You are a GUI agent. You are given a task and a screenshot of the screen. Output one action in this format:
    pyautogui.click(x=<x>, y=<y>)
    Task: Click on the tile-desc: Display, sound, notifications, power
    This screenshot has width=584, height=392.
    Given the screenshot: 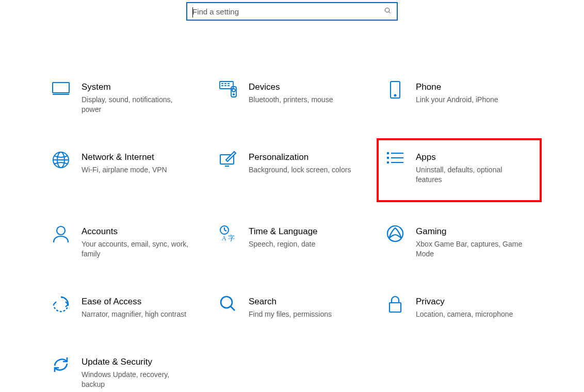 What is the action you would take?
    pyautogui.click(x=136, y=105)
    